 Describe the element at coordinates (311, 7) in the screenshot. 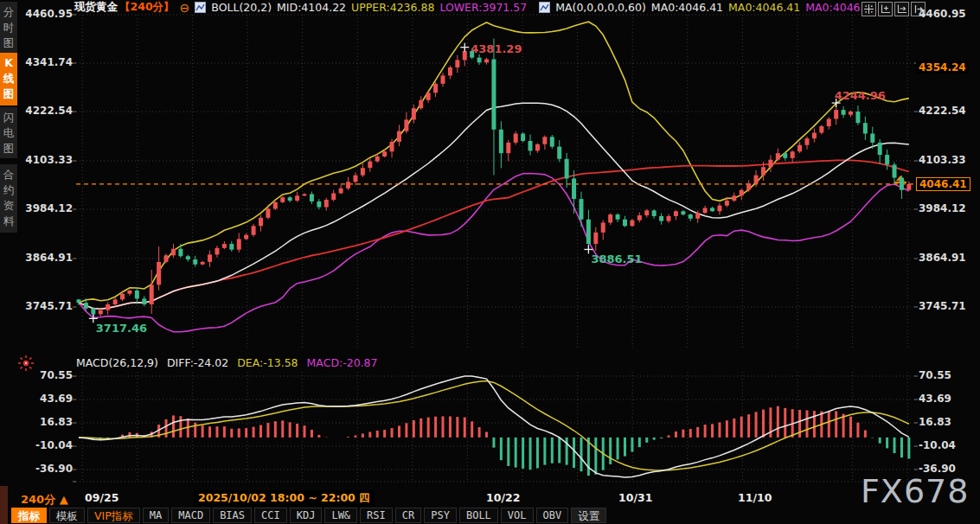

I see `boll-mid-value: MID:4104.22` at that location.